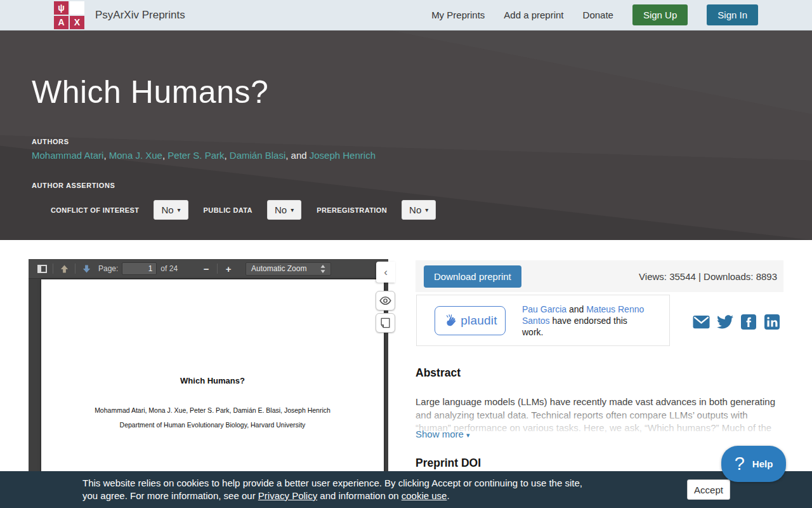 This screenshot has height=508, width=812. What do you see at coordinates (288, 495) in the screenshot?
I see `privacy-policy-link: Privacy Policy` at bounding box center [288, 495].